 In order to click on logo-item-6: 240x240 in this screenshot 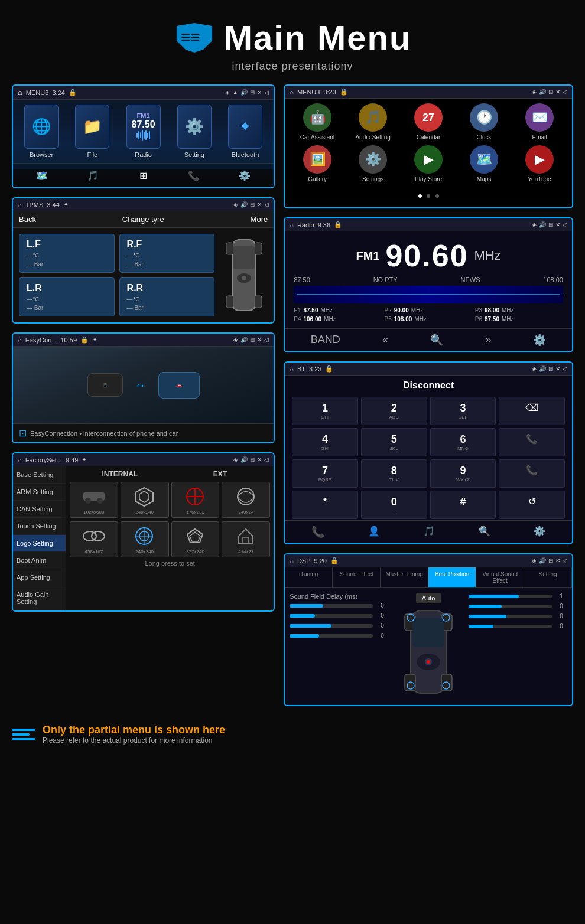, I will do `click(145, 540)`.